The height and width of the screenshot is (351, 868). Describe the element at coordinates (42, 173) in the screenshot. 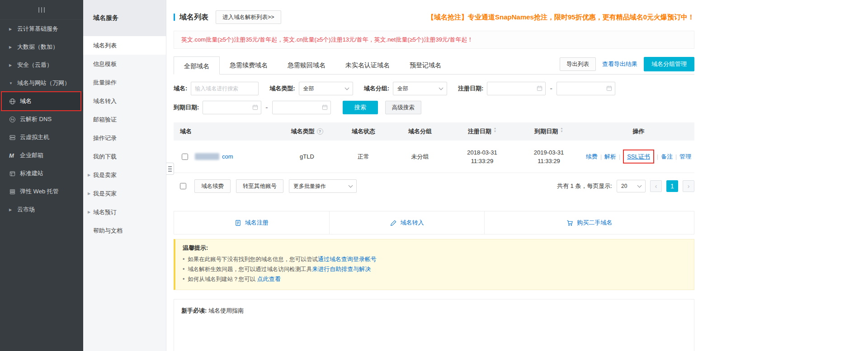

I see `sidebar-item-site-builder: 标准建站` at that location.